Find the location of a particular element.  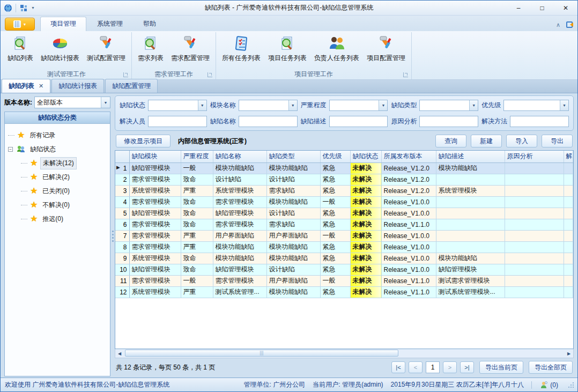

table-row: 3系统管理模块严重系统管理模块需求缺陷紧急未解决Release_V1.2.0系统… is located at coordinates (344, 191).